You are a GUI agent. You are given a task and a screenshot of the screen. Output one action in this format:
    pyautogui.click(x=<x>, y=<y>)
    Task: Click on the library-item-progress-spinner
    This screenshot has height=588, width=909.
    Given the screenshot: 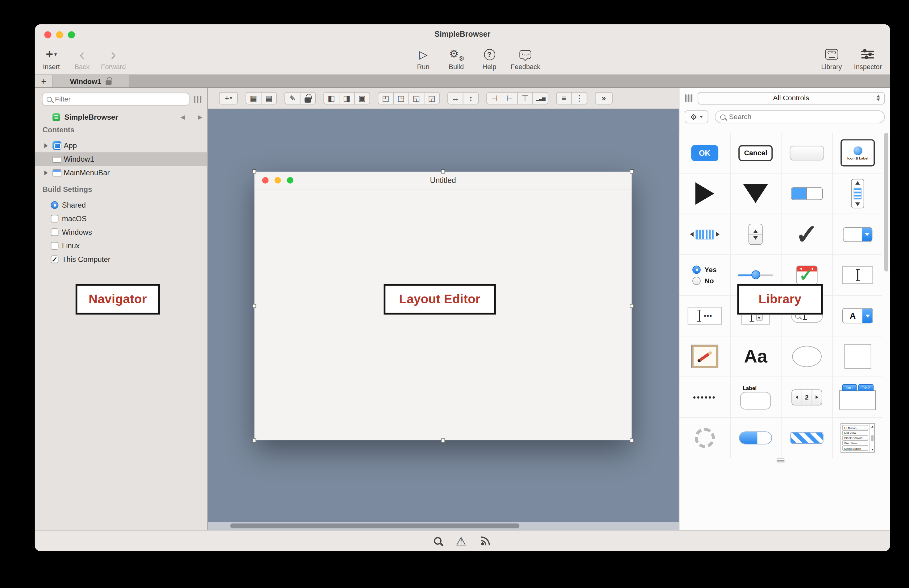 What is the action you would take?
    pyautogui.click(x=705, y=438)
    